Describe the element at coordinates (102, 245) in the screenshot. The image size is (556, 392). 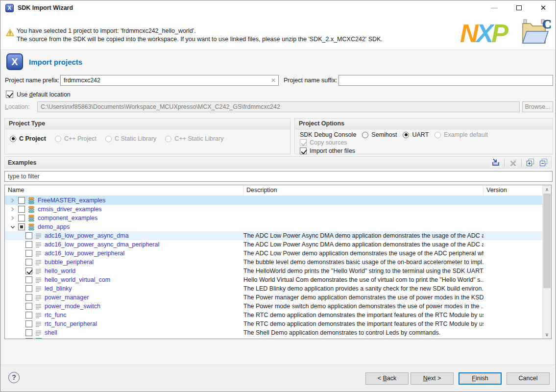
I see `example-name: adc16_low_power_async_dma_peripheral` at that location.